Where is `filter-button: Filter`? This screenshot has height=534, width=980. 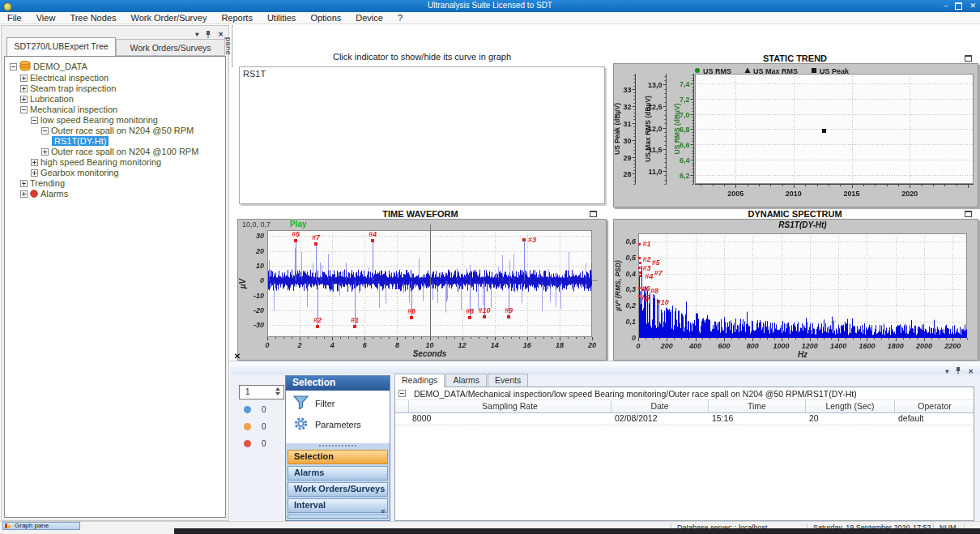 filter-button: Filter is located at coordinates (342, 404).